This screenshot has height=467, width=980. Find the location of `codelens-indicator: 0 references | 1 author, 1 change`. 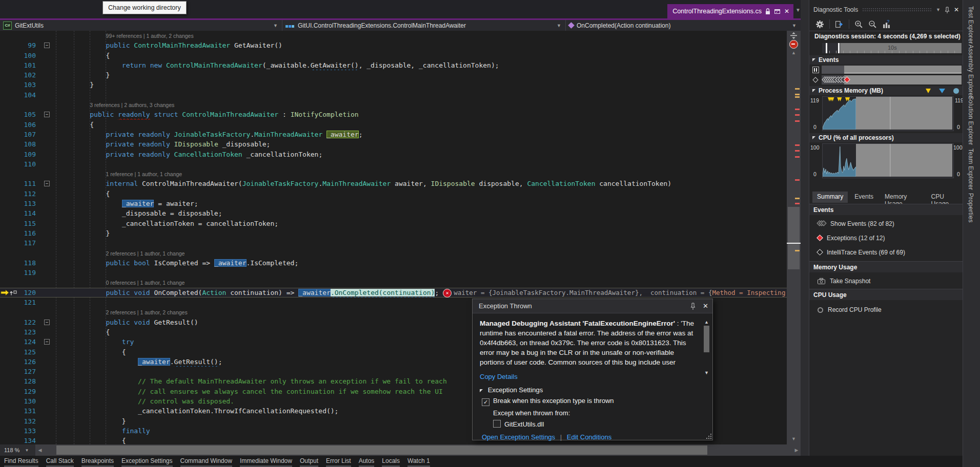

codelens-indicator: 0 references | 1 author, 1 change is located at coordinates (431, 283).